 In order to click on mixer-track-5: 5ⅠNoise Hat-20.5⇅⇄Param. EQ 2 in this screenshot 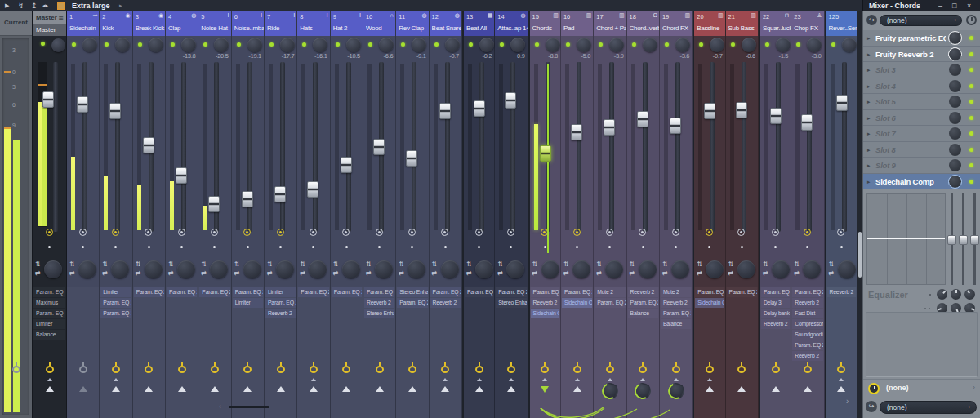, I will do `click(215, 215)`.